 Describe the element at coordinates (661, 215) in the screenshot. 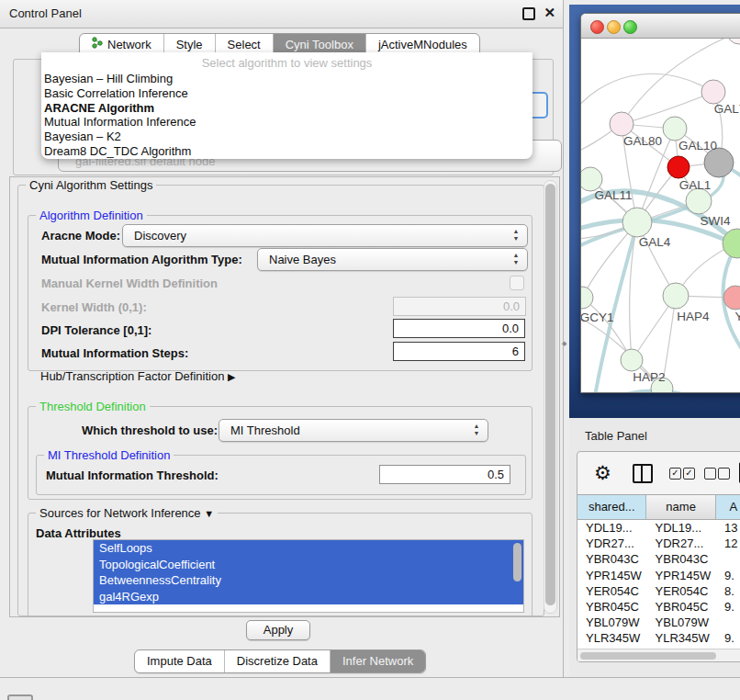

I see `network-graph: GAL7 GAL80 GAL10 GAL1 GAL11 SWI4 GAL4 HA…` at that location.